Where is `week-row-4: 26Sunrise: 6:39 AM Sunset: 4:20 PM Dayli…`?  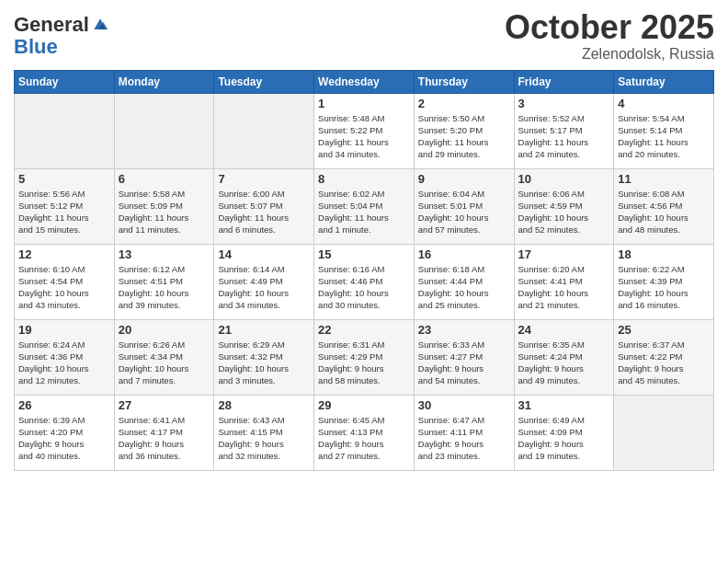
week-row-4: 26Sunrise: 6:39 AM Sunset: 4:20 PM Dayli… is located at coordinates (364, 432).